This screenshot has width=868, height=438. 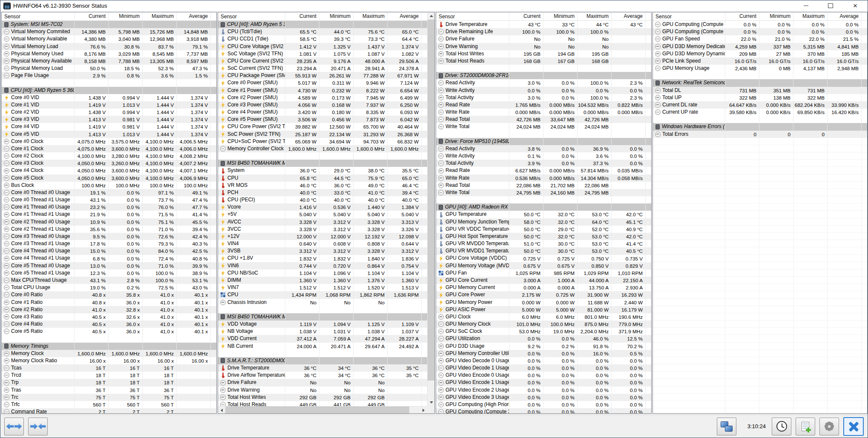 What do you see at coordinates (543, 398) in the screenshot?
I see `sensor-row: GPU Video Encode 3 Usage0.0 %0.0 %0.0 %0…` at bounding box center [543, 398].